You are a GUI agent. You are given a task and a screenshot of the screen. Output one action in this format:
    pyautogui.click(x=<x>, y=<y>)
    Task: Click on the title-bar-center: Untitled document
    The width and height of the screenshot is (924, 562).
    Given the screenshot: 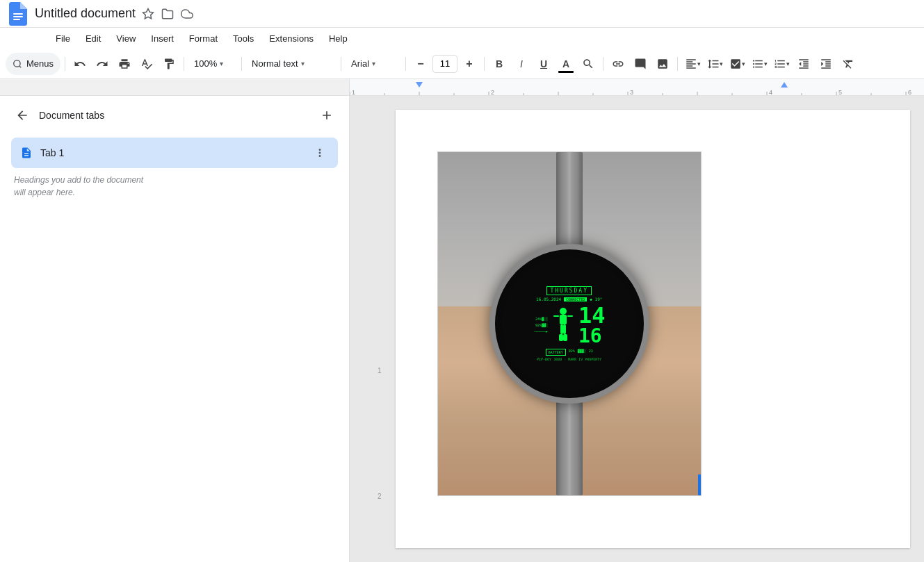 What is the action you would take?
    pyautogui.click(x=476, y=14)
    